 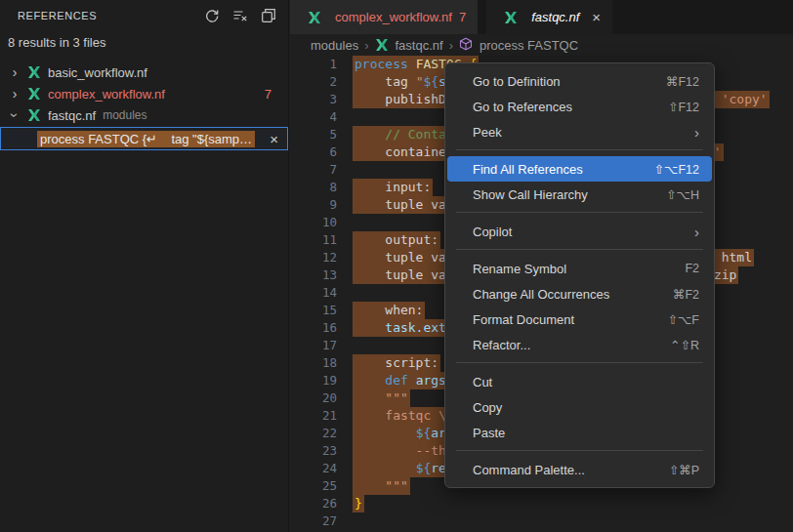 What do you see at coordinates (572, 295) in the screenshot?
I see `menu-item-label: Change All Occurrences` at bounding box center [572, 295].